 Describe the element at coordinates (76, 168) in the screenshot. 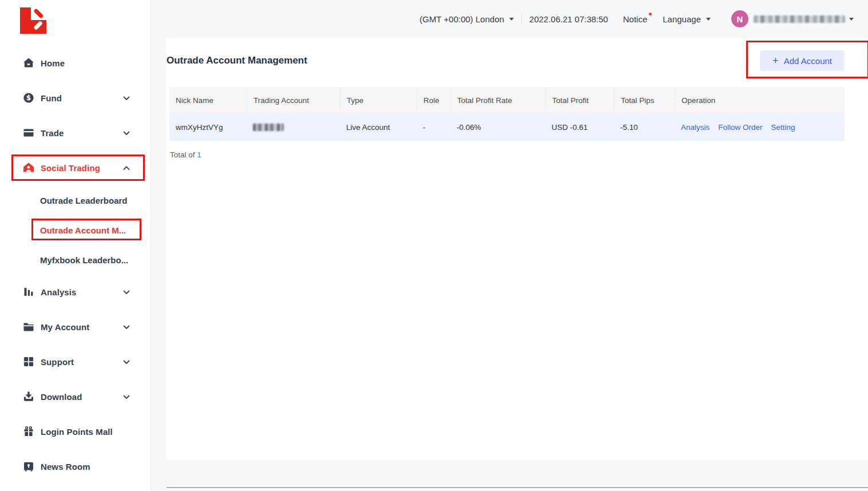

I see `sidebar-item-social-trading: Social Trading` at that location.